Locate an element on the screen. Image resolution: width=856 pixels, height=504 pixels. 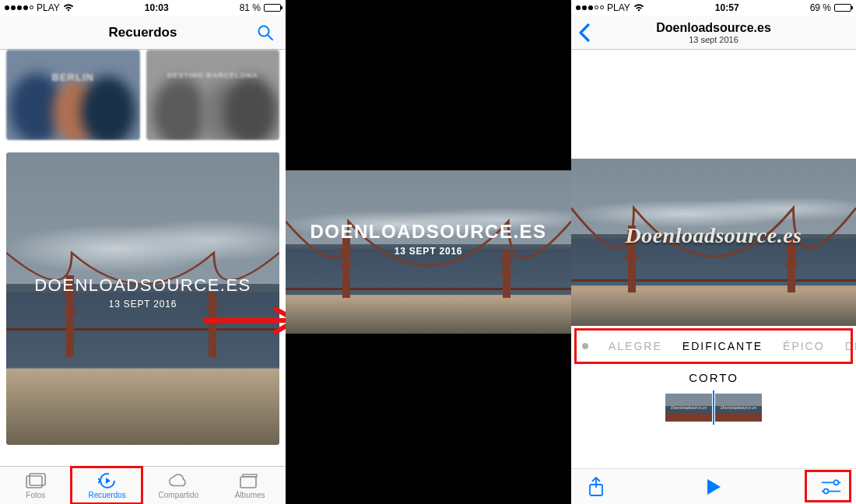
nav-bar: Recuerdos is located at coordinates (143, 33).